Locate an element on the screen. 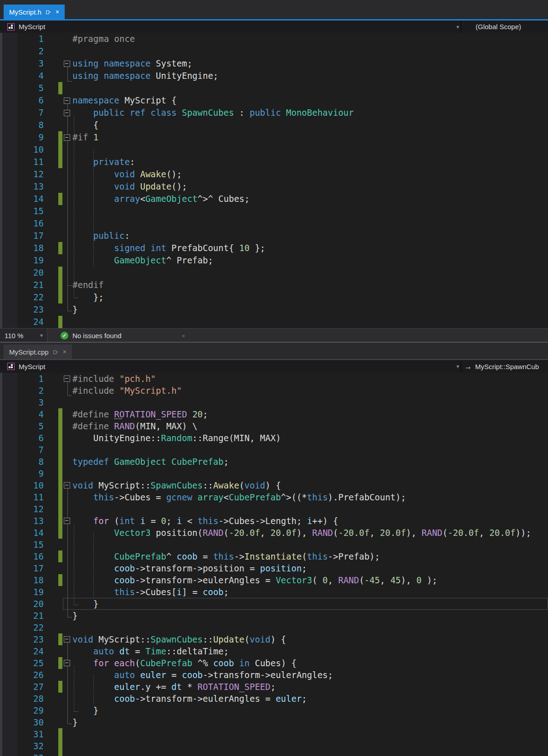 The height and width of the screenshot is (756, 548). line-number: 33 is located at coordinates (31, 754).